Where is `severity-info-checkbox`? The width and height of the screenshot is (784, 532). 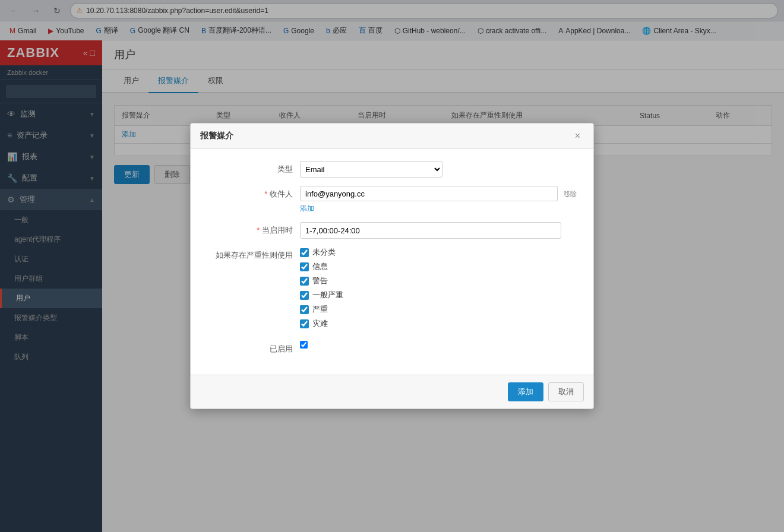 severity-info-checkbox is located at coordinates (304, 267).